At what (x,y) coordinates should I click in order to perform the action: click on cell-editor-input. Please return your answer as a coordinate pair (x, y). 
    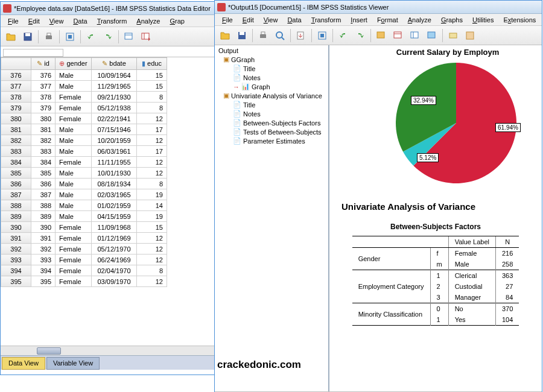
    Looking at the image, I should click on (33, 53).